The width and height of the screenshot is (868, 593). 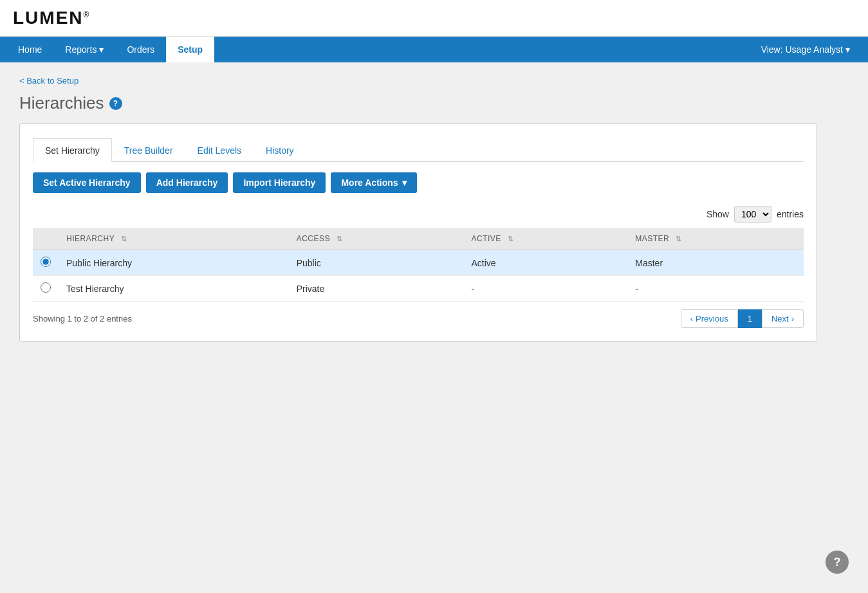 I want to click on nav-home: Home, so click(x=30, y=50).